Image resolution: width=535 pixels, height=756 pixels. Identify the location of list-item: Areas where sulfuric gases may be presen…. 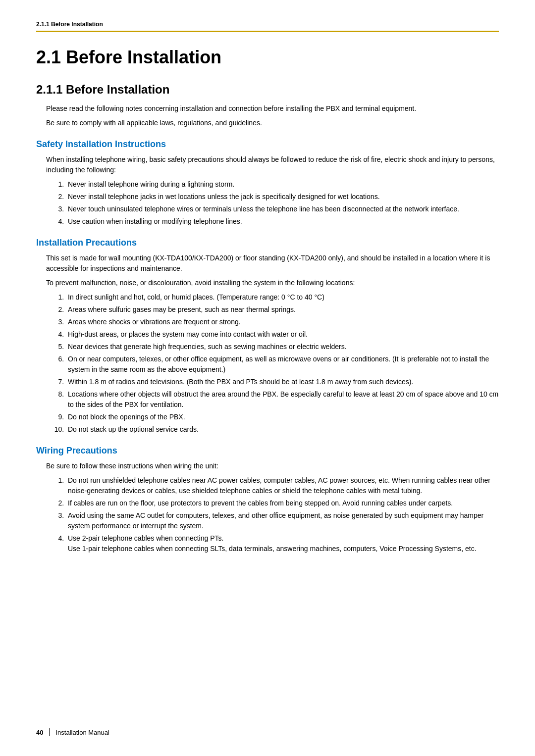
(282, 310).